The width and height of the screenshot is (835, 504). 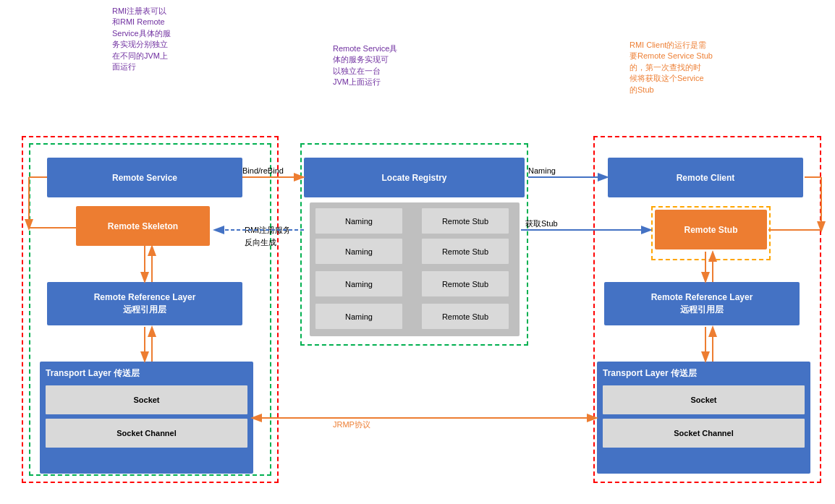 What do you see at coordinates (359, 317) in the screenshot?
I see `naming-4: Naming` at bounding box center [359, 317].